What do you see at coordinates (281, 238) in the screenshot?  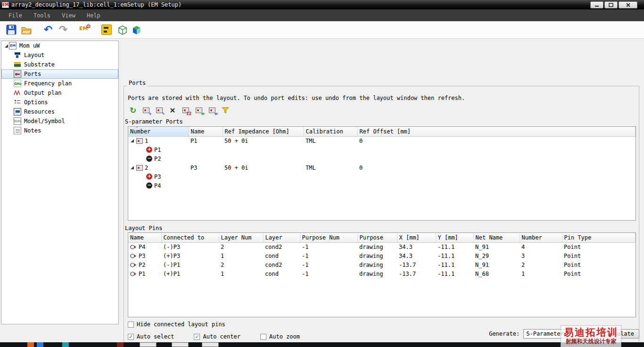 I see `pins-header-layer: Layer` at bounding box center [281, 238].